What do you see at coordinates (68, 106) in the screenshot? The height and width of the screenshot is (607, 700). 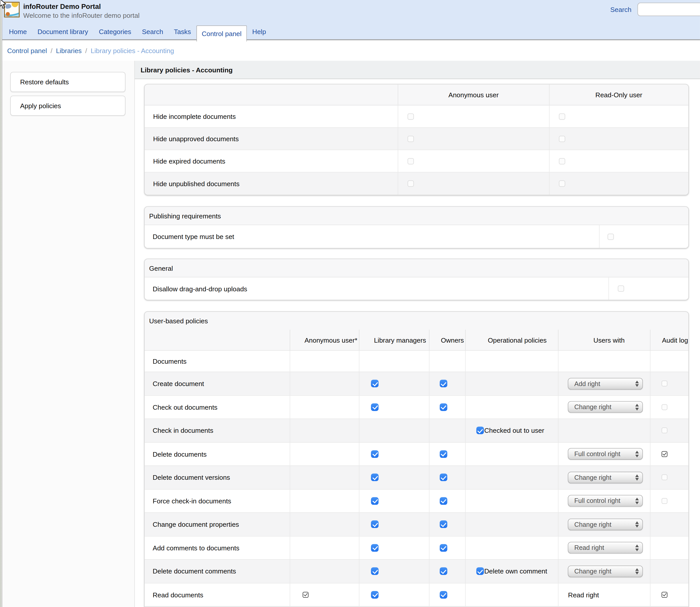 I see `apply-policies-button: Apply policies` at bounding box center [68, 106].